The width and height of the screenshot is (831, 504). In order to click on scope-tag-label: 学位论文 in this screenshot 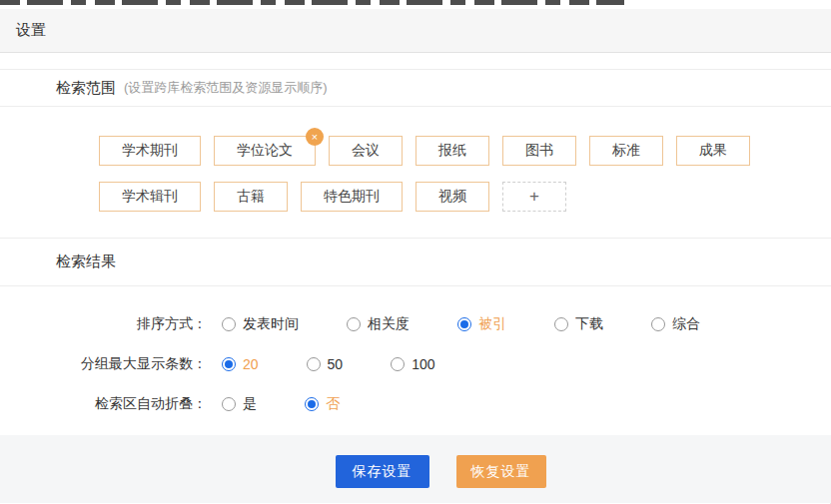, I will do `click(265, 151)`.